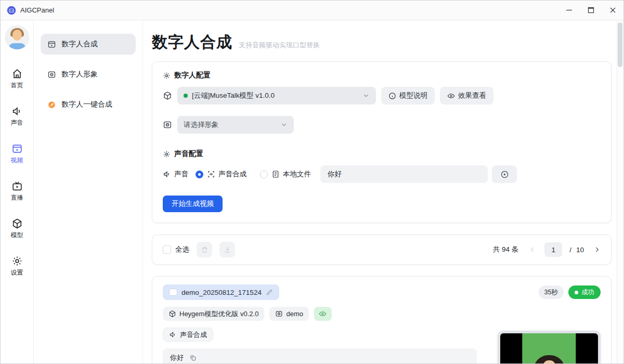 This screenshot has width=624, height=364. Describe the element at coordinates (181, 174) in the screenshot. I see `voice-label: 声音` at that location.